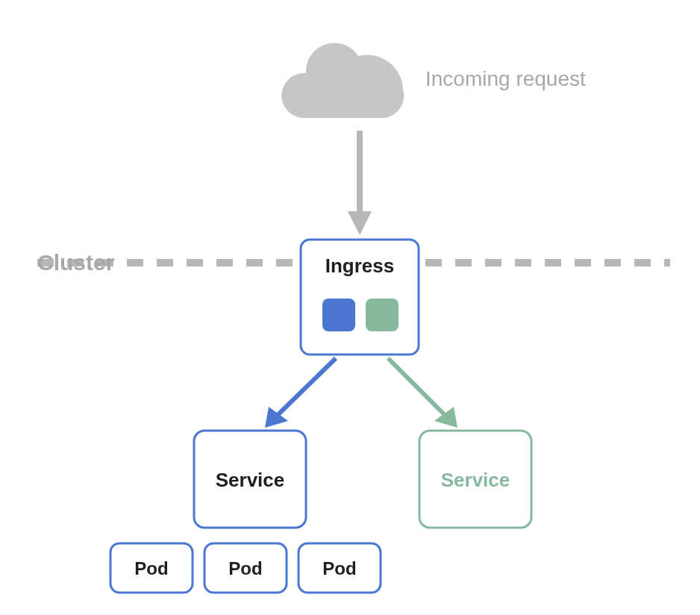 This screenshot has width=700, height=615. What do you see at coordinates (382, 315) in the screenshot?
I see `ingress-route-green-icon` at bounding box center [382, 315].